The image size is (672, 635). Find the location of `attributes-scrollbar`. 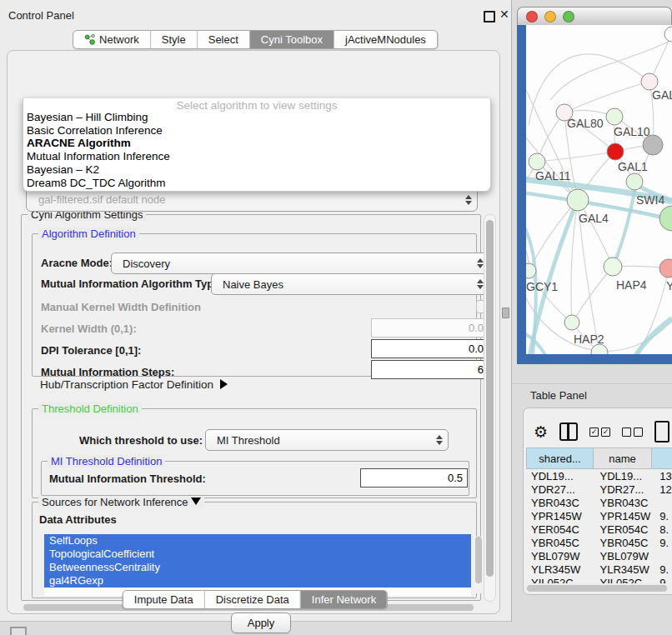

attributes-scrollbar is located at coordinates (479, 565).